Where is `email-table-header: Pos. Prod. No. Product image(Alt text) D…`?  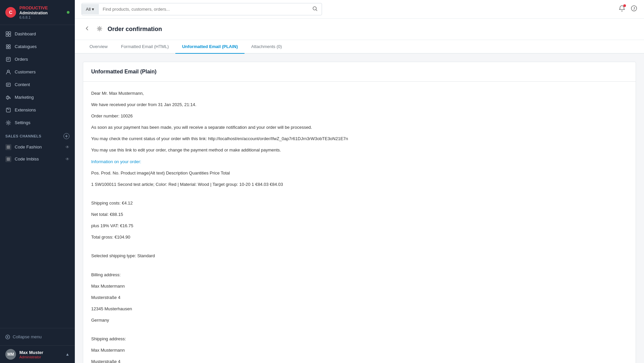
email-table-header: Pos. Prod. No. Product image(Alt text) D… is located at coordinates (359, 173).